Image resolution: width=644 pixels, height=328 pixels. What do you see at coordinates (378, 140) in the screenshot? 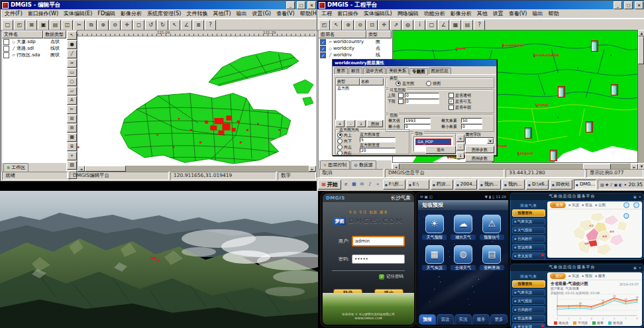
I see `thickness-input` at bounding box center [378, 140].